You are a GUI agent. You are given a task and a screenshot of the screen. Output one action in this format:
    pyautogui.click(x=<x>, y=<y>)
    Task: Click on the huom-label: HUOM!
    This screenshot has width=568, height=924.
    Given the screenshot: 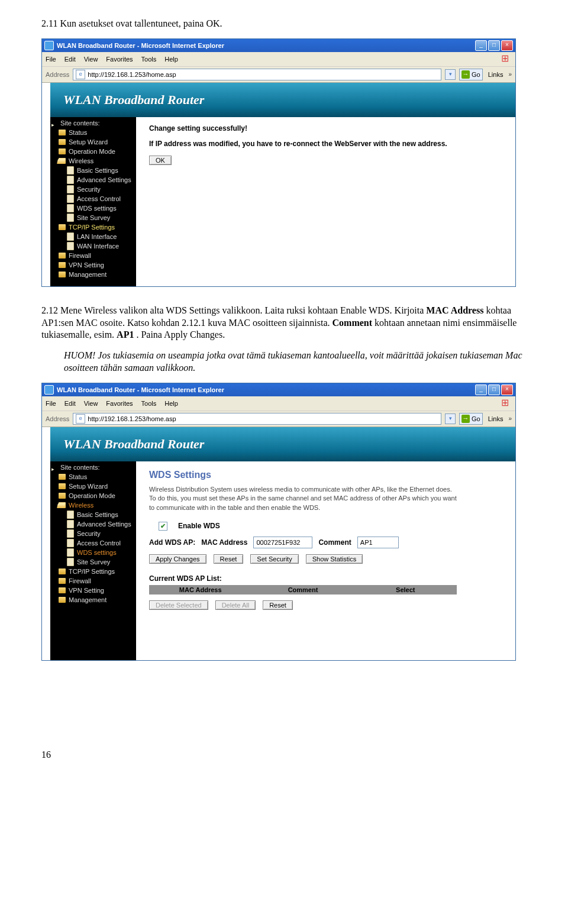 What is the action you would take?
    pyautogui.click(x=79, y=355)
    